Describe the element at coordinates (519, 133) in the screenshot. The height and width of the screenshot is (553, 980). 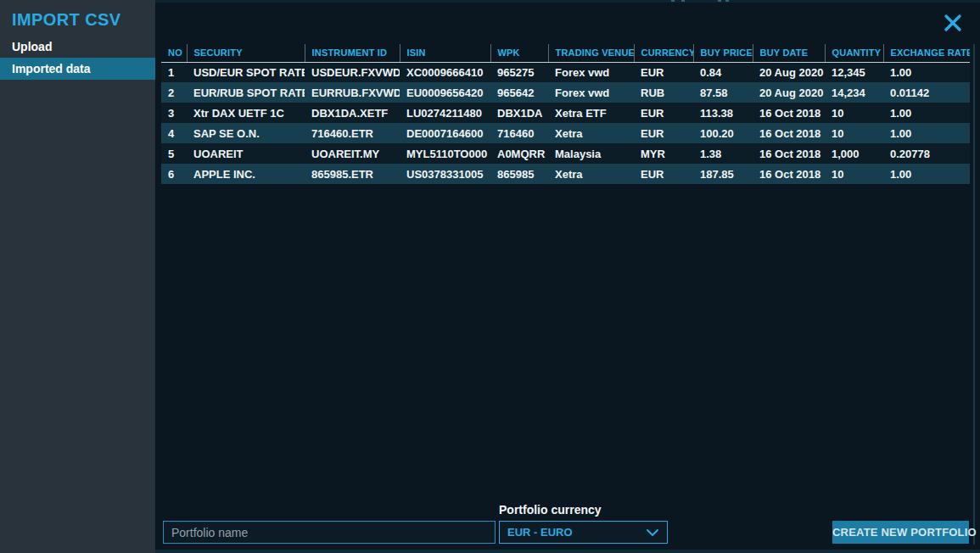
I see `table-cell: 716460` at that location.